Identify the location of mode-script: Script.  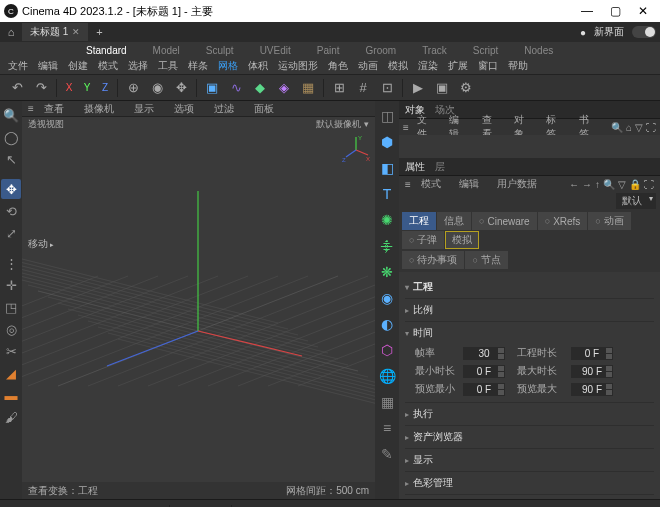
(486, 50).